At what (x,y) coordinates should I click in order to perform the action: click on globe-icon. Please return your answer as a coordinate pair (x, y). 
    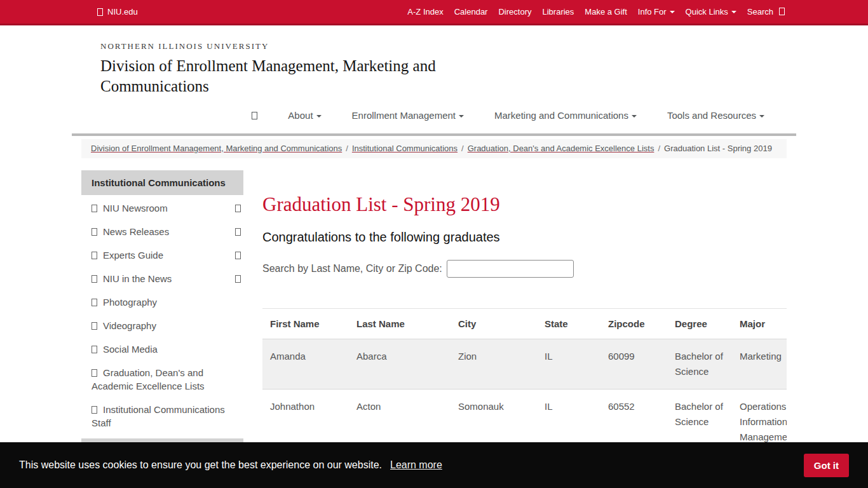
    Looking at the image, I should click on (100, 12).